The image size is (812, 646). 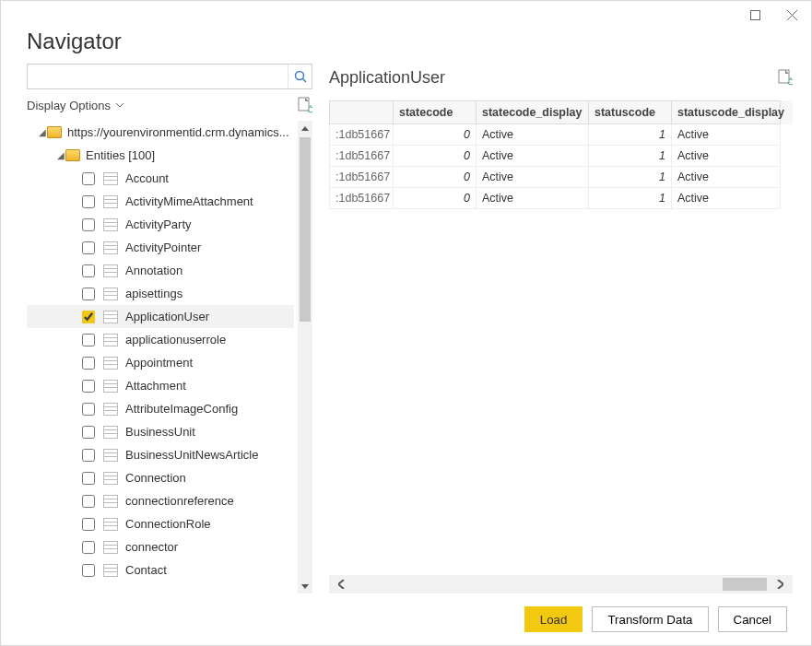 I want to click on search-input, so click(x=158, y=76).